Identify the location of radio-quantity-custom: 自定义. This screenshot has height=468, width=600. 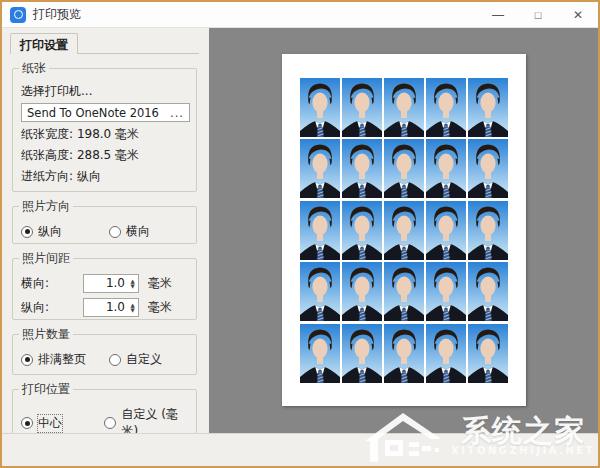
(136, 360).